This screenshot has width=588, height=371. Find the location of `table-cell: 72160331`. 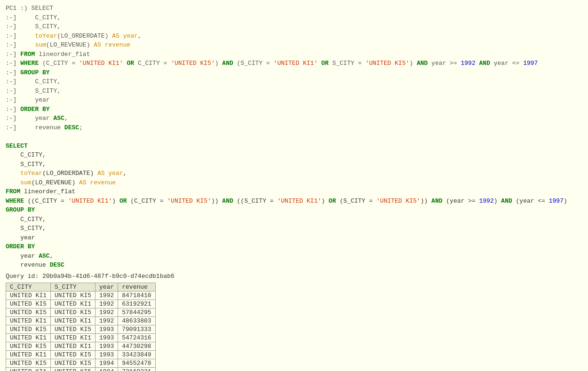

table-cell: 72160331 is located at coordinates (136, 369).